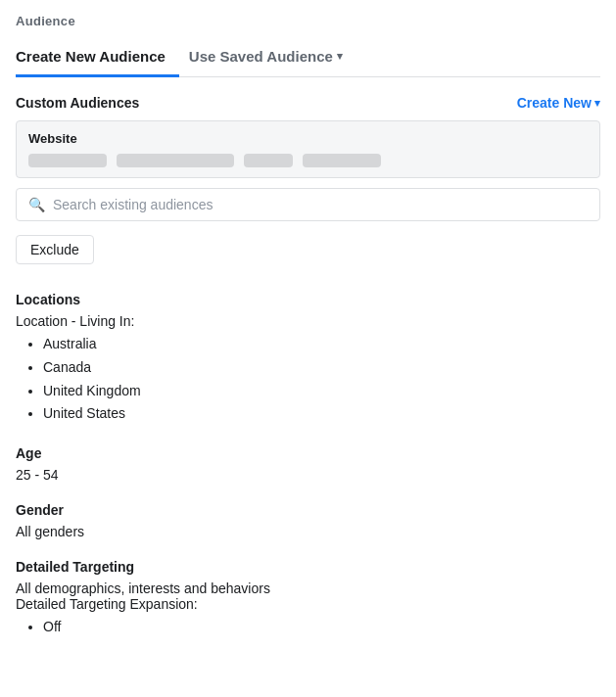 This screenshot has width=616, height=697. I want to click on website-box: Website, so click(308, 149).